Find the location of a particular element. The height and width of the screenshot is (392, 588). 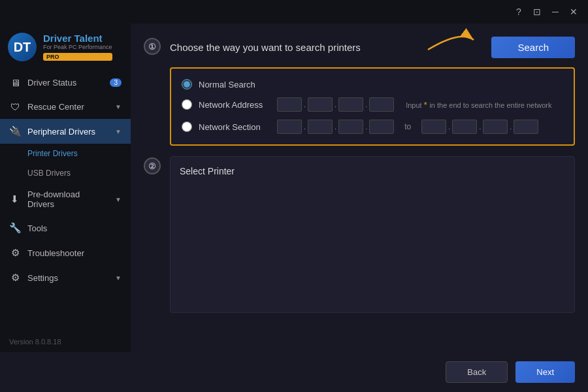

option-network-section: Network Section . . . to is located at coordinates (372, 127).